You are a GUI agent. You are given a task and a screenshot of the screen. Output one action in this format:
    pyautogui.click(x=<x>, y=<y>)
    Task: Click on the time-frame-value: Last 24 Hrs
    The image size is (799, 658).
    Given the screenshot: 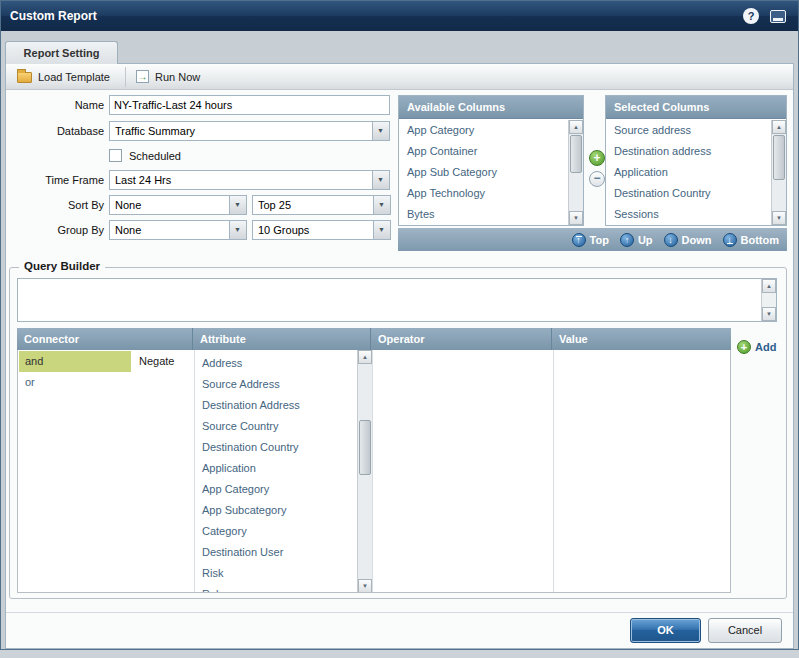 What is the action you would take?
    pyautogui.click(x=143, y=180)
    